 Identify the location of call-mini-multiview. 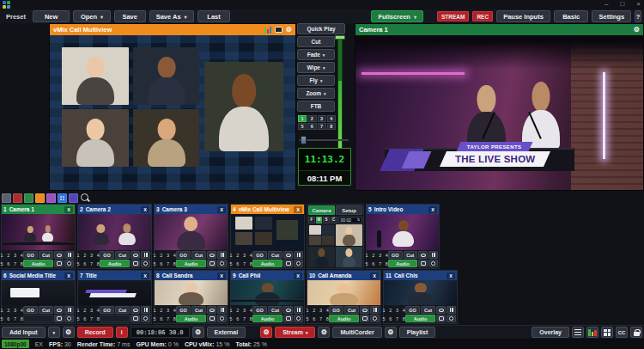
(321, 236).